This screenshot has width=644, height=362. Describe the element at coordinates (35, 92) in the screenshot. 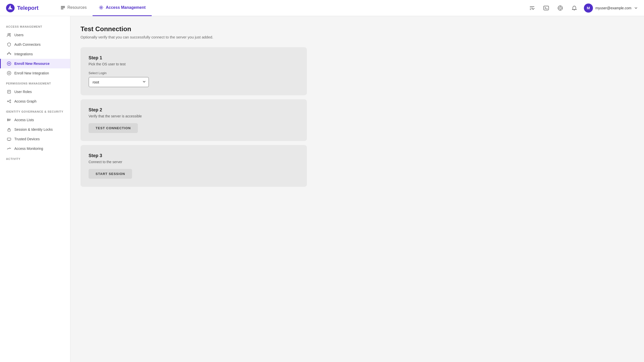

I see `sidebar-item-user-roles: User Roles` at that location.